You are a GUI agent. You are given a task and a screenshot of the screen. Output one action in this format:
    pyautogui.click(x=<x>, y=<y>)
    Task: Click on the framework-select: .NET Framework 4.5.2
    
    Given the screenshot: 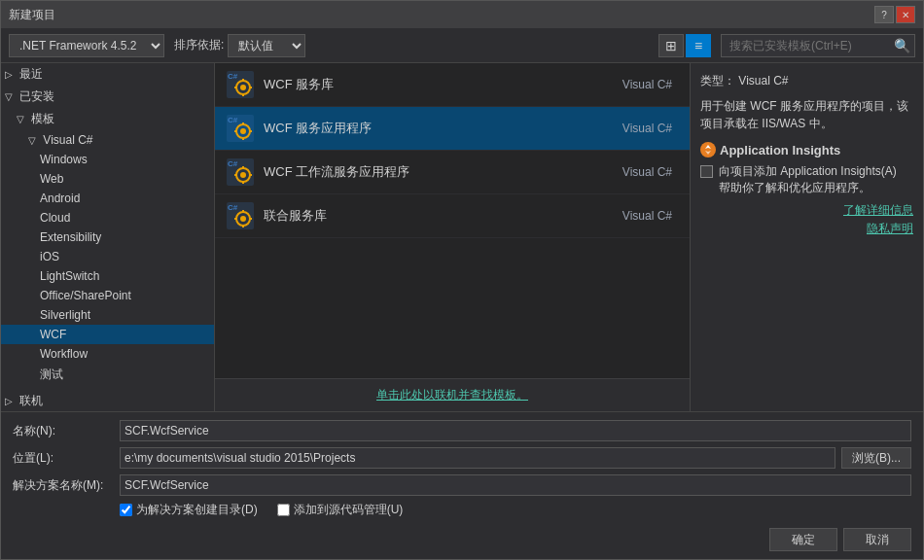 What is the action you would take?
    pyautogui.click(x=87, y=46)
    